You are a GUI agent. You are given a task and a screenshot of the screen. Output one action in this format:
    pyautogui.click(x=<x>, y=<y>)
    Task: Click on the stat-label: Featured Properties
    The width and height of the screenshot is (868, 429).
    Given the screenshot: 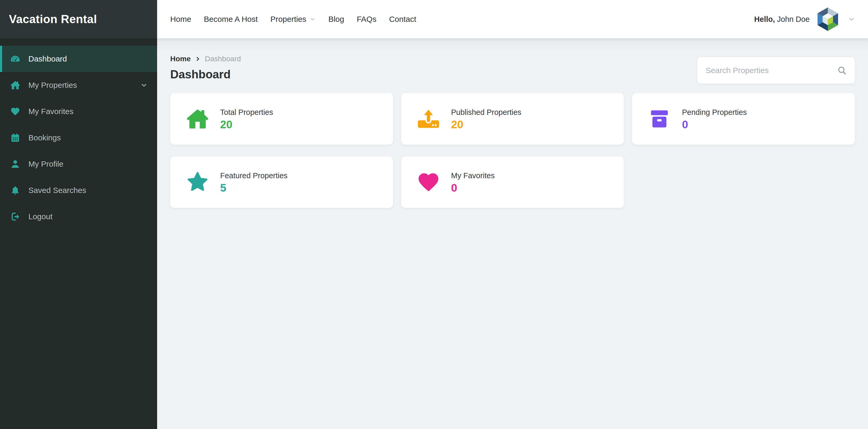 What is the action you would take?
    pyautogui.click(x=254, y=176)
    